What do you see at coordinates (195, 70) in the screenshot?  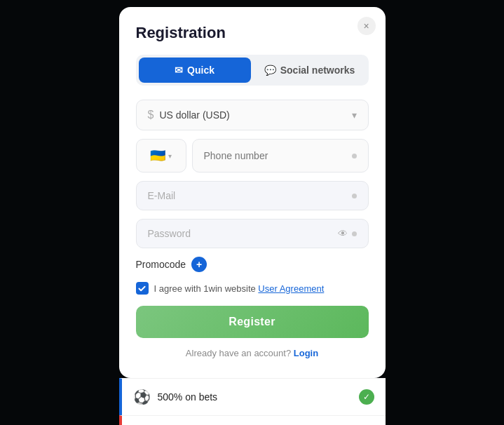 I see `tab-quick: ✉ Quick` at bounding box center [195, 70].